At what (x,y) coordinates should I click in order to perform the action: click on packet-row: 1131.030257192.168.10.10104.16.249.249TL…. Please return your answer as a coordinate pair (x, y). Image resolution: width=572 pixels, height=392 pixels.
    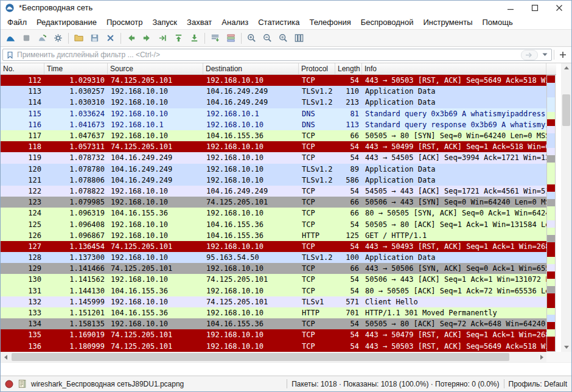
    Looking at the image, I should click on (274, 91).